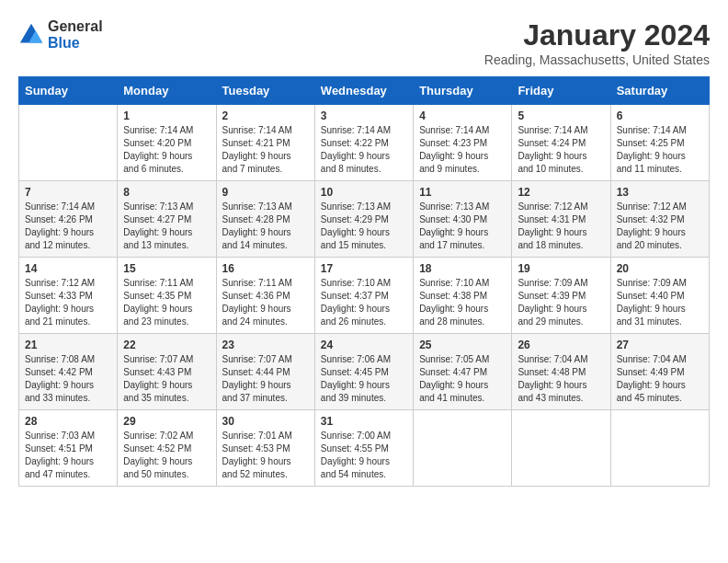  What do you see at coordinates (660, 296) in the screenshot?
I see `calendar-cell: 20Sunrise: 7:09 AMSunset: 4:40 PMDayligh…` at bounding box center [660, 296].